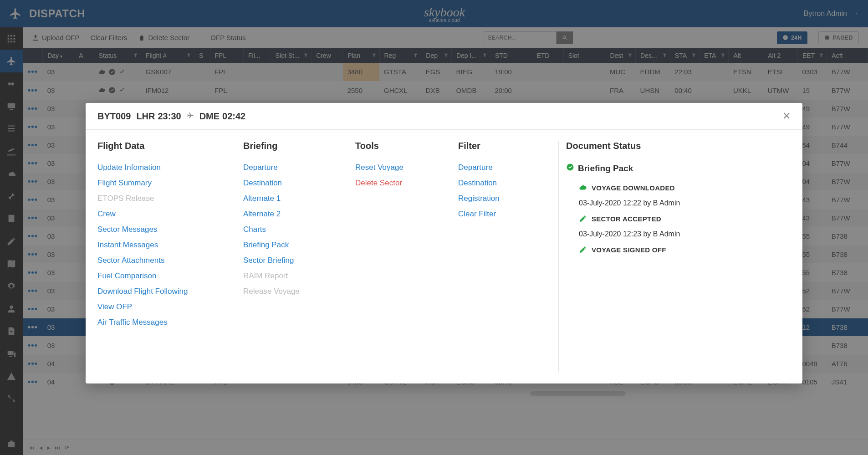 The width and height of the screenshot is (868, 455). Describe the element at coordinates (497, 146) in the screenshot. I see `section-title-filter: Filter` at that location.